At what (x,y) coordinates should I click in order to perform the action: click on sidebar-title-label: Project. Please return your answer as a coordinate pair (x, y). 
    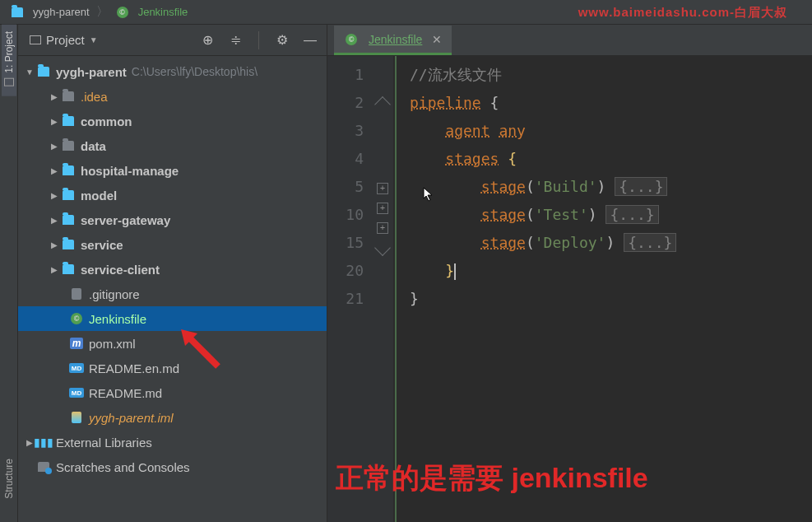
    Looking at the image, I should click on (66, 40).